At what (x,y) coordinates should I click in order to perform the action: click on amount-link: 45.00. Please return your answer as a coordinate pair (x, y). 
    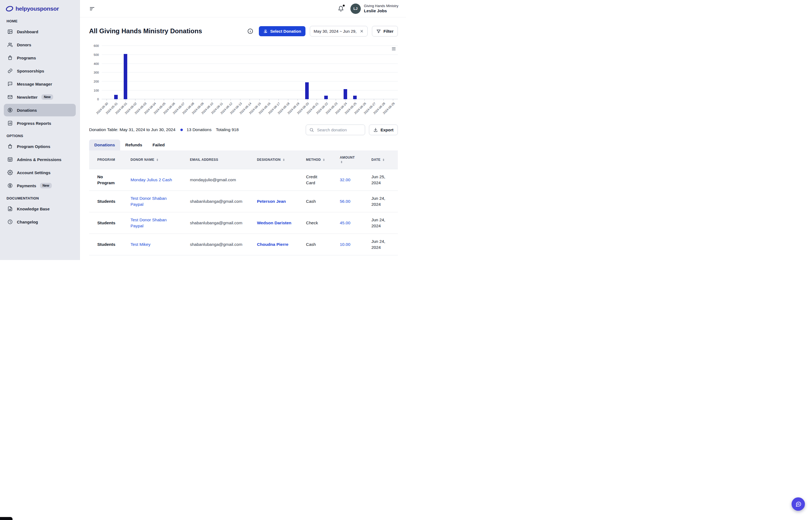
    Looking at the image, I should click on (345, 223).